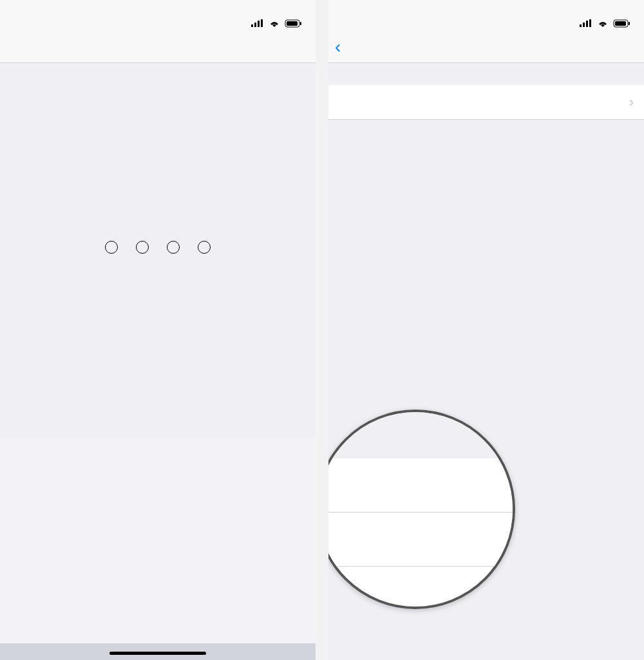  Describe the element at coordinates (158, 652) in the screenshot. I see `keypad` at that location.